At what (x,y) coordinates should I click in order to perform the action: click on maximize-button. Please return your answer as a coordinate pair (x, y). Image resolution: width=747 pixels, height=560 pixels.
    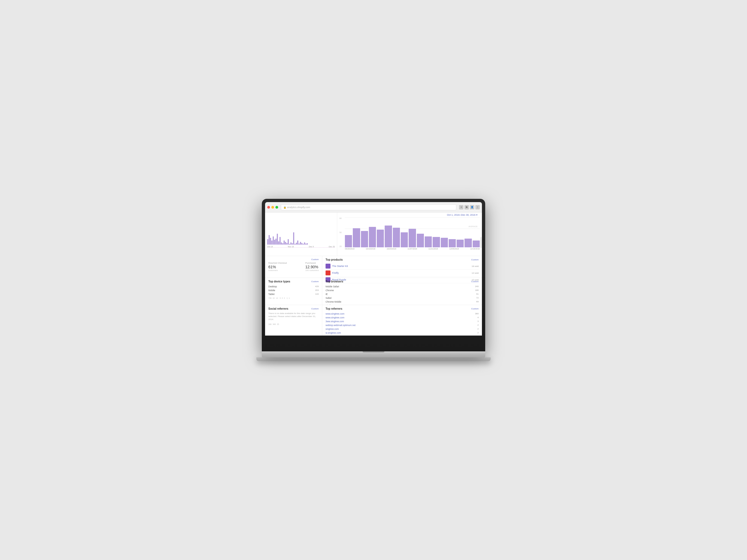
    Looking at the image, I should click on (277, 207).